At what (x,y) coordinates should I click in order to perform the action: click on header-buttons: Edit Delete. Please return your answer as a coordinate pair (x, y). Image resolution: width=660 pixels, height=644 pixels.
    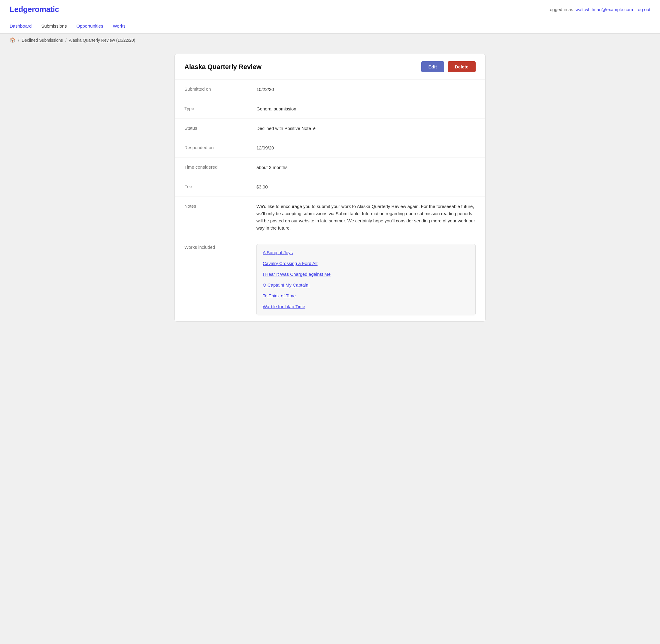
    Looking at the image, I should click on (448, 67).